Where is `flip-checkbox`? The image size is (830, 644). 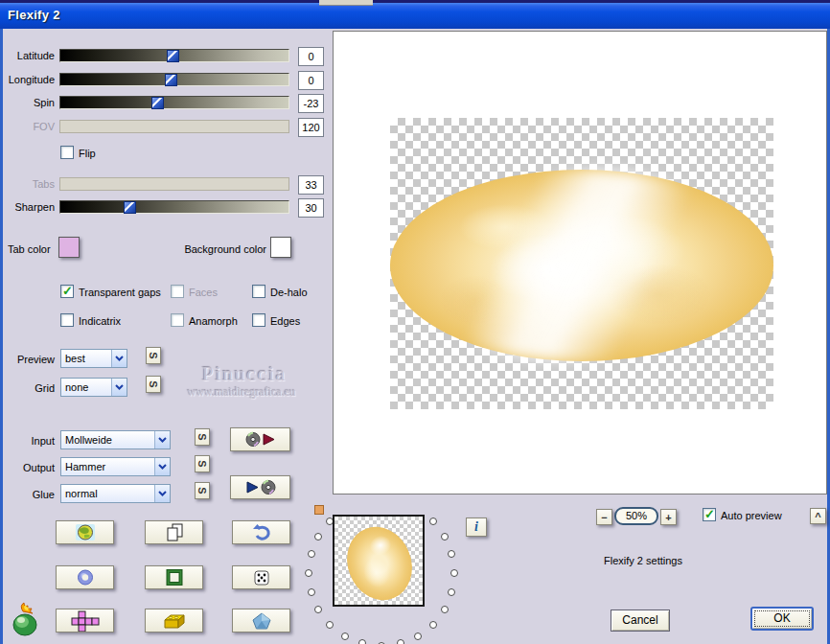
flip-checkbox is located at coordinates (67, 152).